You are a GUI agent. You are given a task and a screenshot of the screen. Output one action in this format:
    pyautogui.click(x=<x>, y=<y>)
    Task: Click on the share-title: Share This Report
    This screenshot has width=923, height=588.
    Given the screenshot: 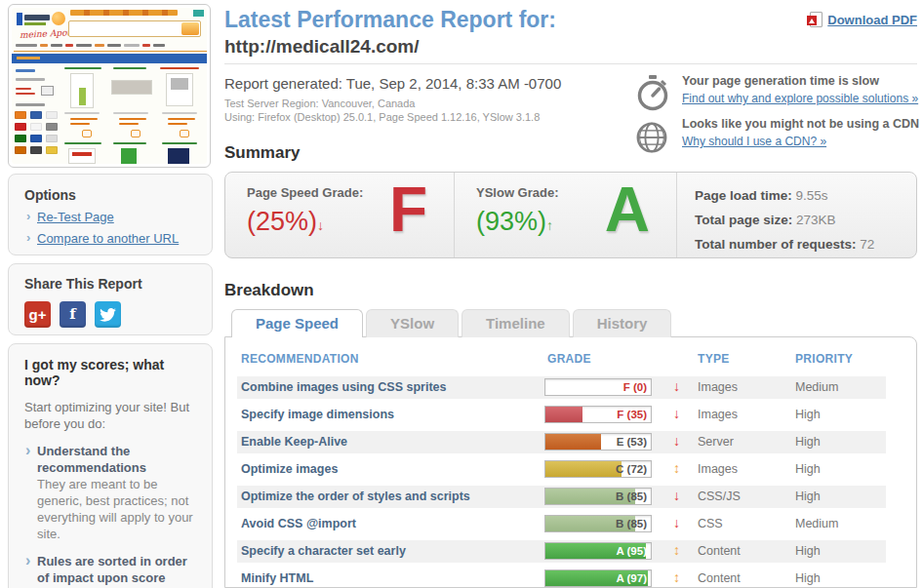 What is the action you would take?
    pyautogui.click(x=110, y=284)
    